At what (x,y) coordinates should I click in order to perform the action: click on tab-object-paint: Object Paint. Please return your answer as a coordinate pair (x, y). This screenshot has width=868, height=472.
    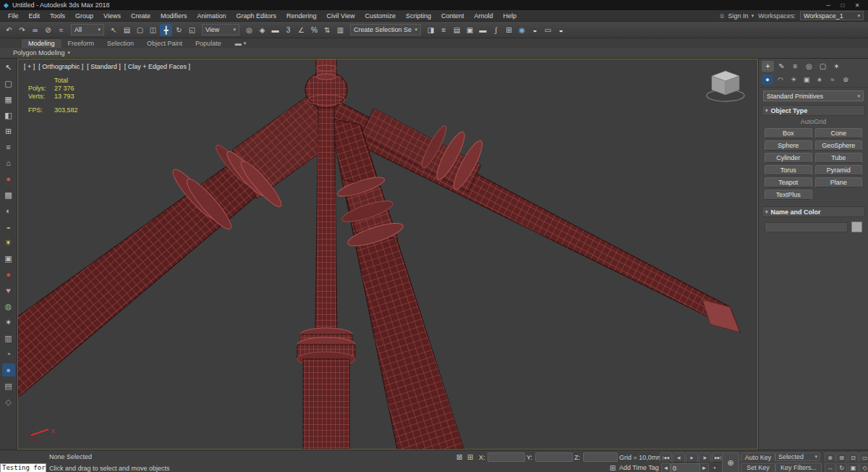
    Looking at the image, I should click on (165, 43).